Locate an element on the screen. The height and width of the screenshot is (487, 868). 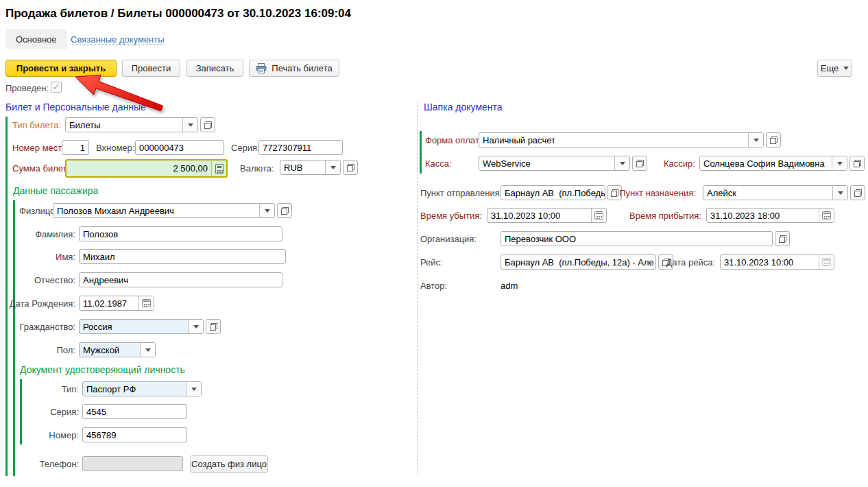
print-ticket-label: Печать билета is located at coordinates (302, 69).